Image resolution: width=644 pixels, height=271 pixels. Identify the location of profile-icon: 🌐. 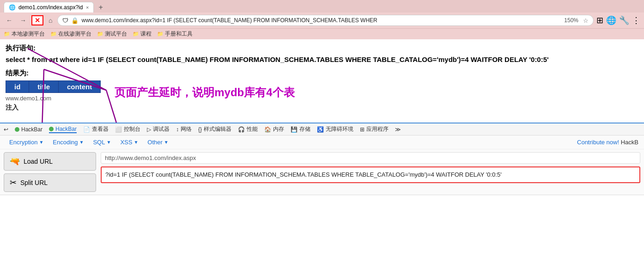
(611, 20).